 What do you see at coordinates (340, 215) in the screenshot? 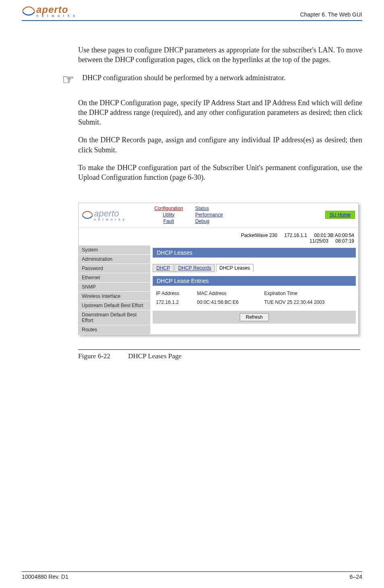
I see `su-home-button: SU Home` at bounding box center [340, 215].